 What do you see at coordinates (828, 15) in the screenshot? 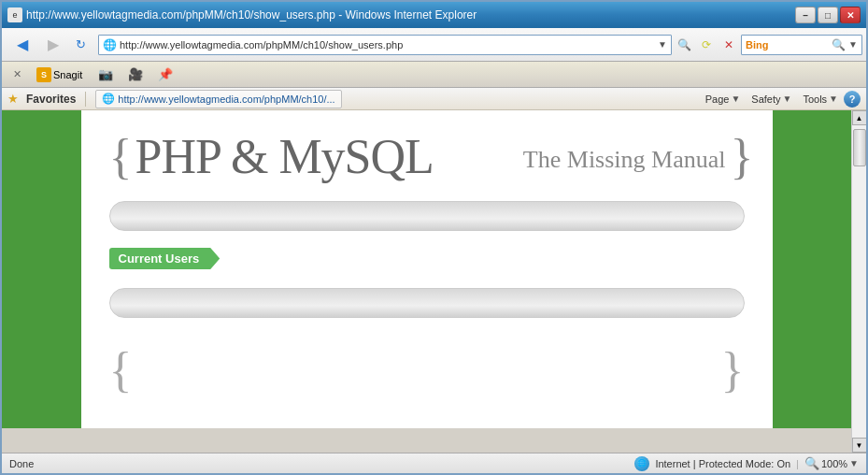
I see `window-controls: – □ ✕` at bounding box center [828, 15].